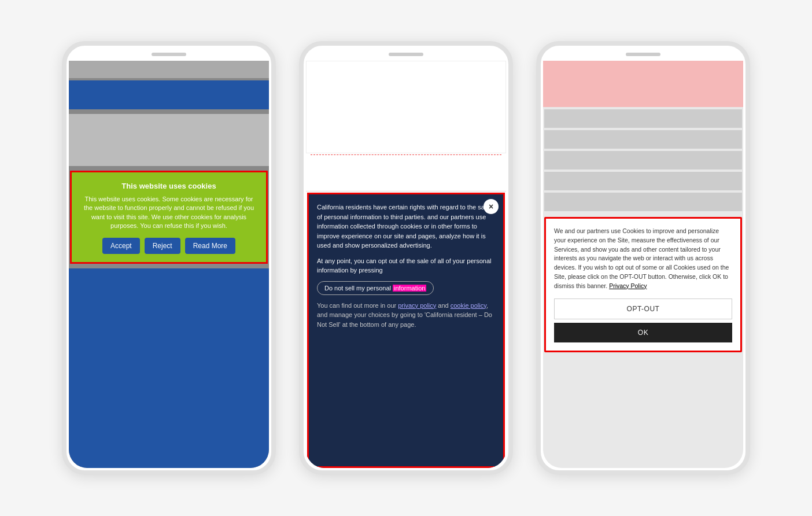 Image resolution: width=812 pixels, height=516 pixels. Describe the element at coordinates (169, 69) in the screenshot. I see `phone1-gray-bar` at that location.